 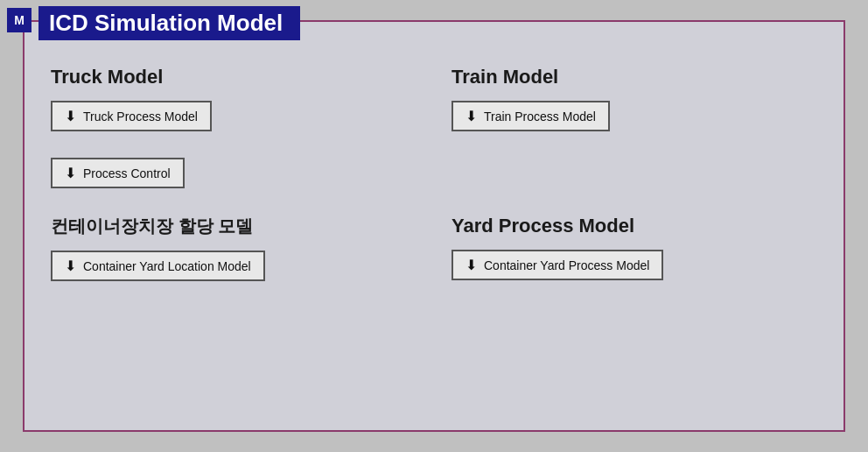 What do you see at coordinates (634, 226) in the screenshot?
I see `yard-process-model-title: Yard Process Model` at bounding box center [634, 226].